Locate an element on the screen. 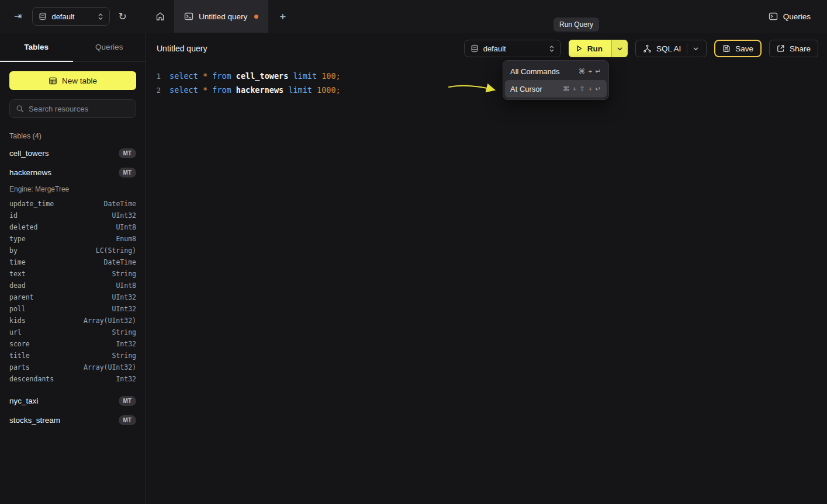 This screenshot has width=827, height=504. column-row: titleString is located at coordinates (72, 356).